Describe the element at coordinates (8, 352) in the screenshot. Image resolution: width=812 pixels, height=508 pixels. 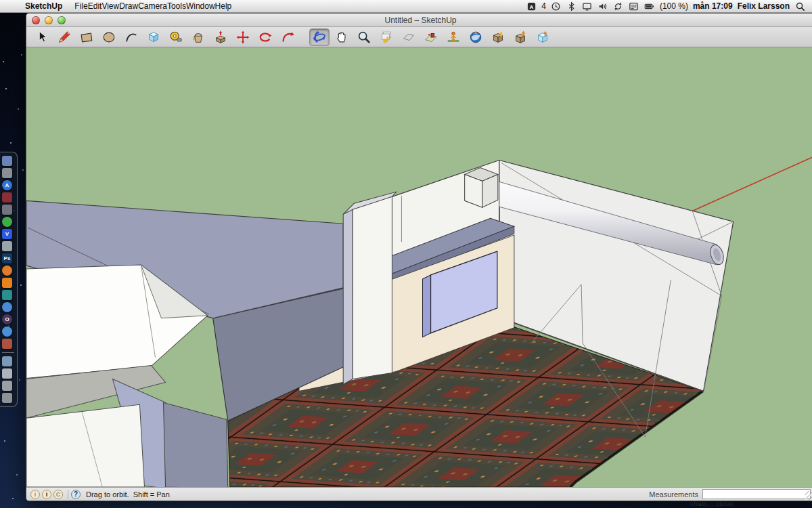
I see `dock-separator` at that location.